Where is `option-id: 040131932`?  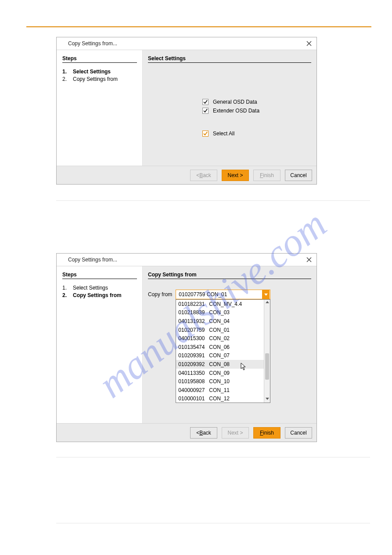 option-id: 040131932 is located at coordinates (192, 321).